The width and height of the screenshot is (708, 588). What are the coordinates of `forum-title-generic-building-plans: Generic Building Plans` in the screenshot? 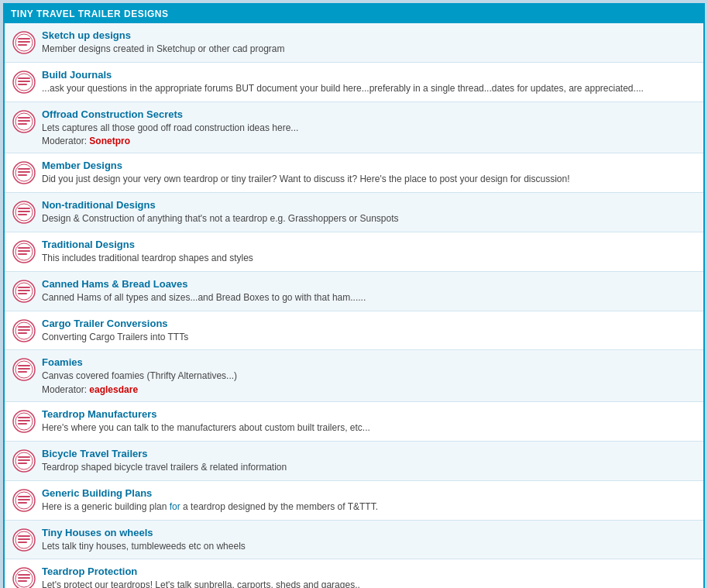 It's located at (97, 493).